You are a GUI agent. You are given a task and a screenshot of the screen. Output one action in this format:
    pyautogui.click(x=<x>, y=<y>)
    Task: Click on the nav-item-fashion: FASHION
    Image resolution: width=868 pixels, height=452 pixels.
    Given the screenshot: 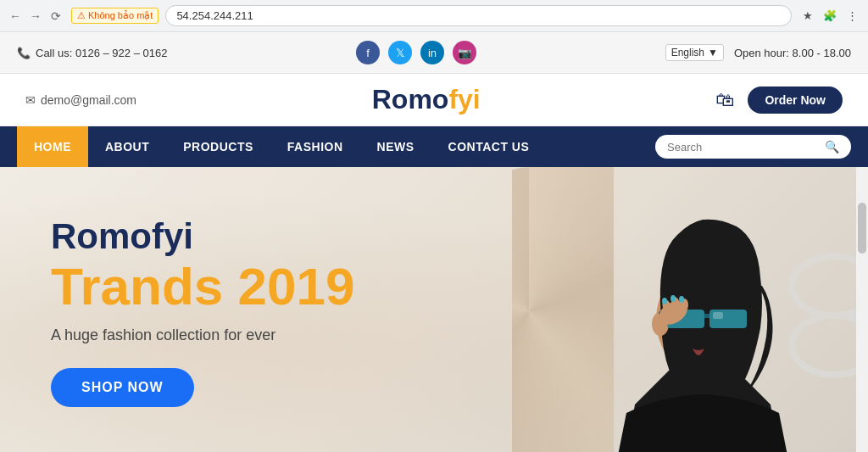 What is the action you would take?
    pyautogui.click(x=315, y=147)
    